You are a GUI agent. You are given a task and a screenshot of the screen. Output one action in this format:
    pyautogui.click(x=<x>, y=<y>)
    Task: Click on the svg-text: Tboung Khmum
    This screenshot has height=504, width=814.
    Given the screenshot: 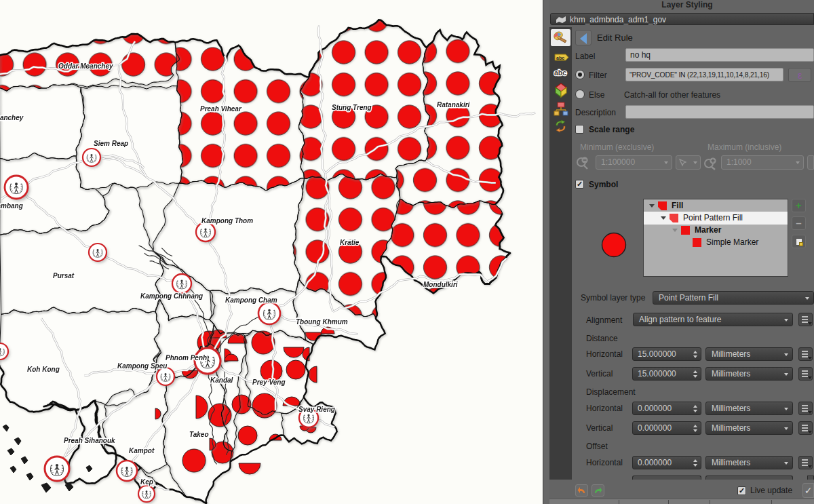 What is the action you would take?
    pyautogui.click(x=322, y=322)
    